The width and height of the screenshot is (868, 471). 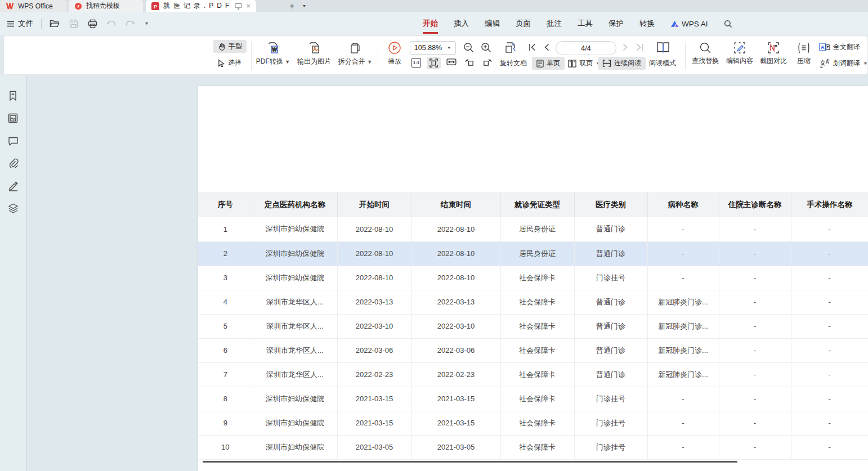 What do you see at coordinates (395, 48) in the screenshot?
I see `play-icon` at bounding box center [395, 48].